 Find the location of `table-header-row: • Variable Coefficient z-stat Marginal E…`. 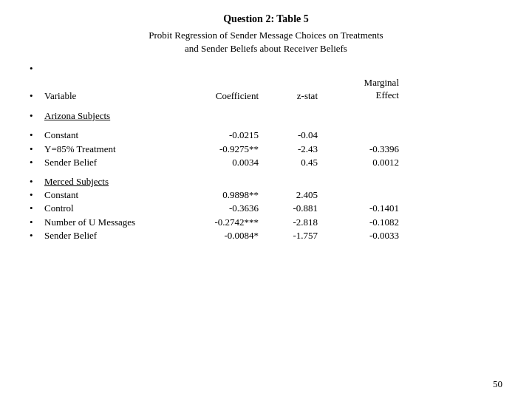

table-header-row: • Variable Coefficient z-stat Marginal E… is located at coordinates (266, 89).